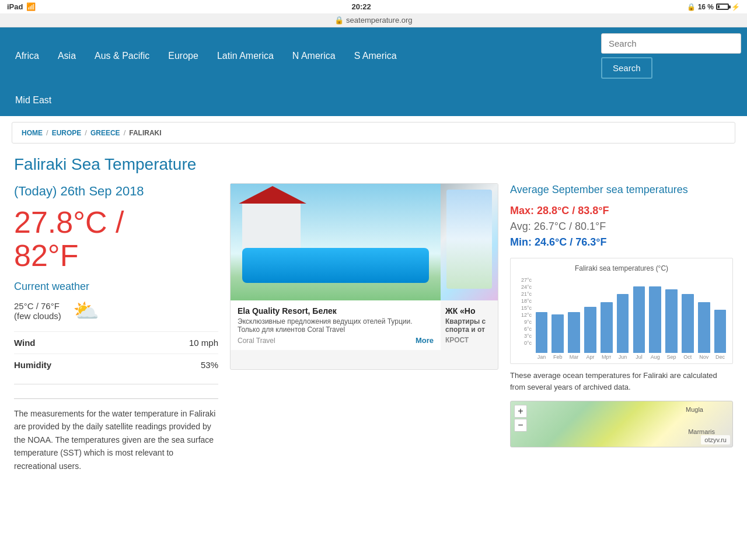  Describe the element at coordinates (116, 384) in the screenshot. I see `separator` at that location.